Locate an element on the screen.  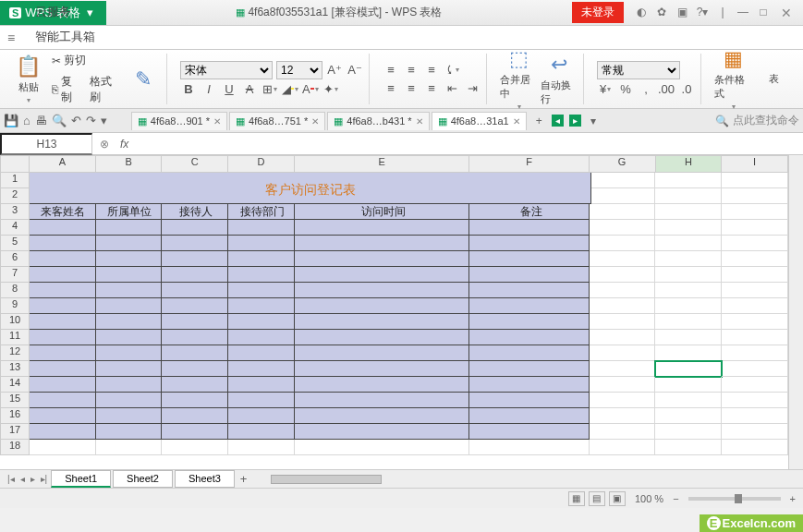
cell-G2 is located at coordinates (623, 196).